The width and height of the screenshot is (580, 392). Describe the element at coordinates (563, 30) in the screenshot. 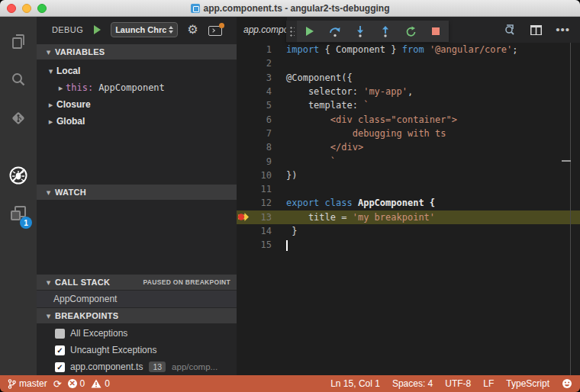

I see `more-actions-icon: •••` at that location.